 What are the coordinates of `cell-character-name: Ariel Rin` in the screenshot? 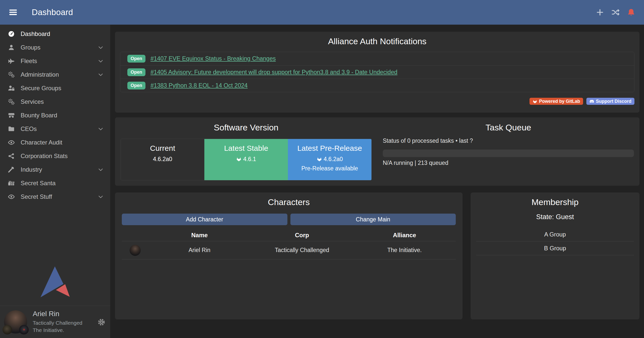 It's located at (199, 250).